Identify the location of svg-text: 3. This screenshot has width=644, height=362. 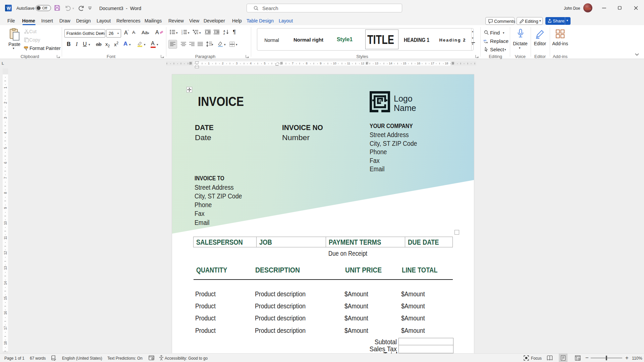
(182, 34).